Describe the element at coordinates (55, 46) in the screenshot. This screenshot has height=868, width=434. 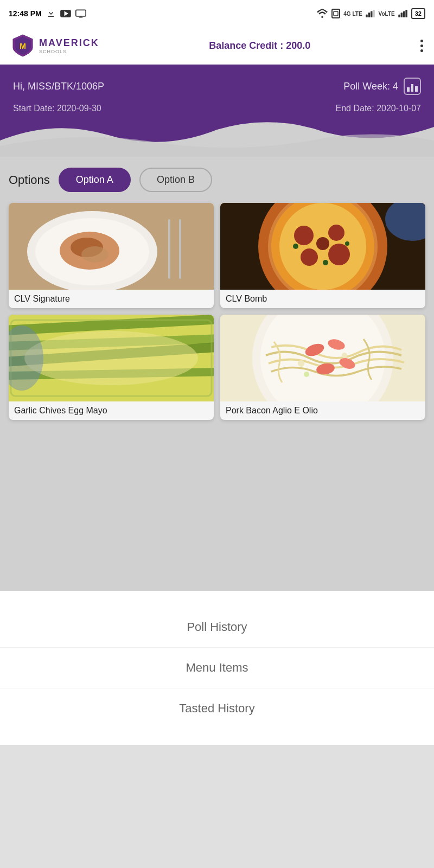
I see `logo-area: M MAVERICK SCHOOLS` at that location.